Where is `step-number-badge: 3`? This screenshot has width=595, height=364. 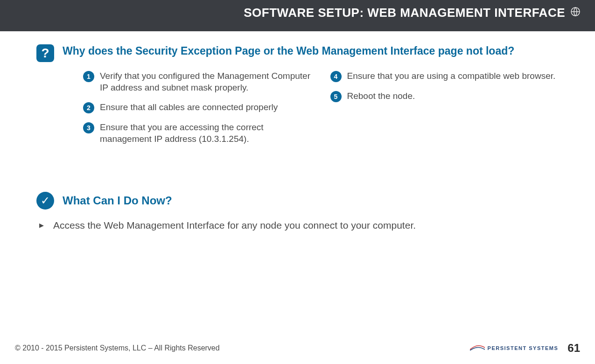 step-number-badge: 3 is located at coordinates (89, 128).